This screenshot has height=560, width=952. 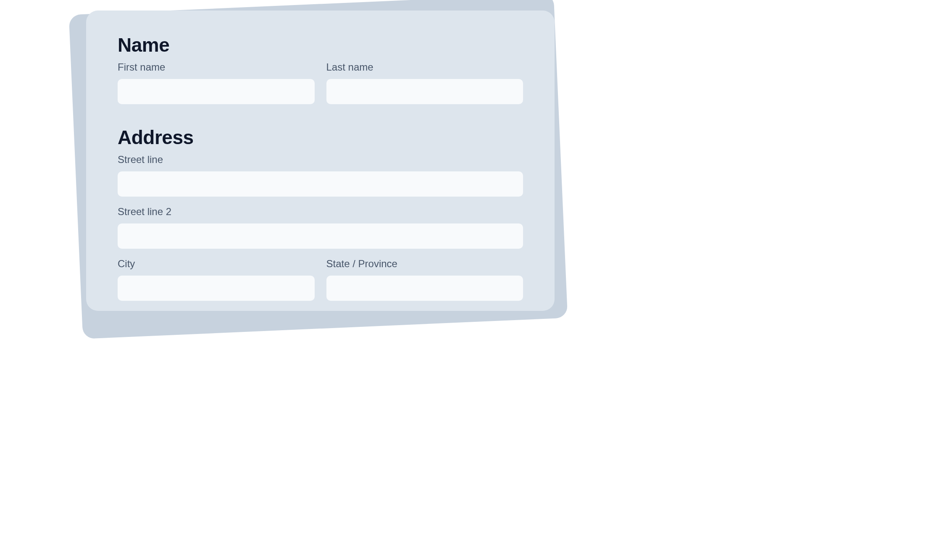 What do you see at coordinates (320, 160) in the screenshot?
I see `street1-label: Street line` at bounding box center [320, 160].